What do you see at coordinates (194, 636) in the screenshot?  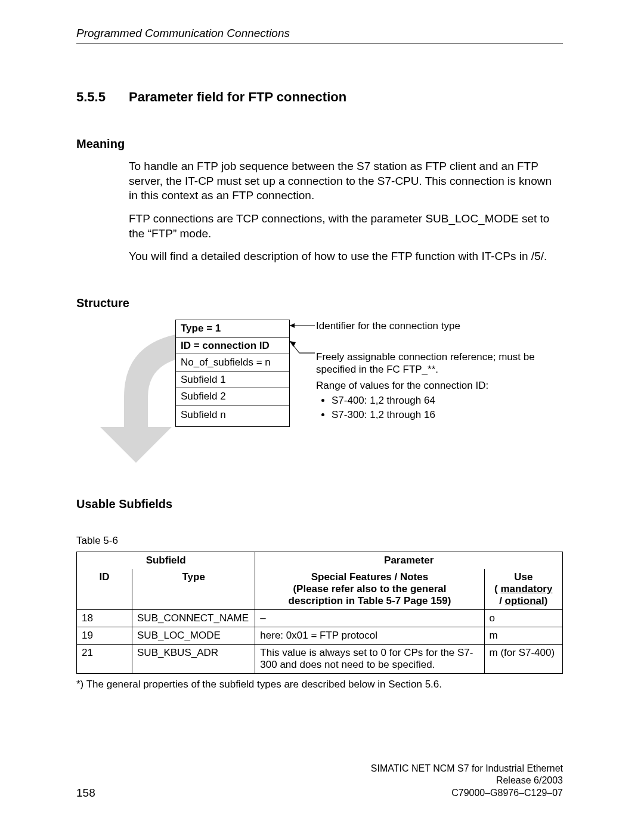 I see `cell-type: SUB_LOC_MODE` at bounding box center [194, 636].